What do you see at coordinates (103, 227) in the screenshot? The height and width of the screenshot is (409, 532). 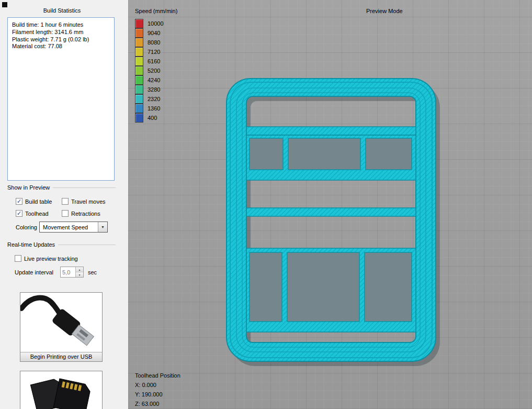 I see `chevron-down-icon: ▼` at bounding box center [103, 227].